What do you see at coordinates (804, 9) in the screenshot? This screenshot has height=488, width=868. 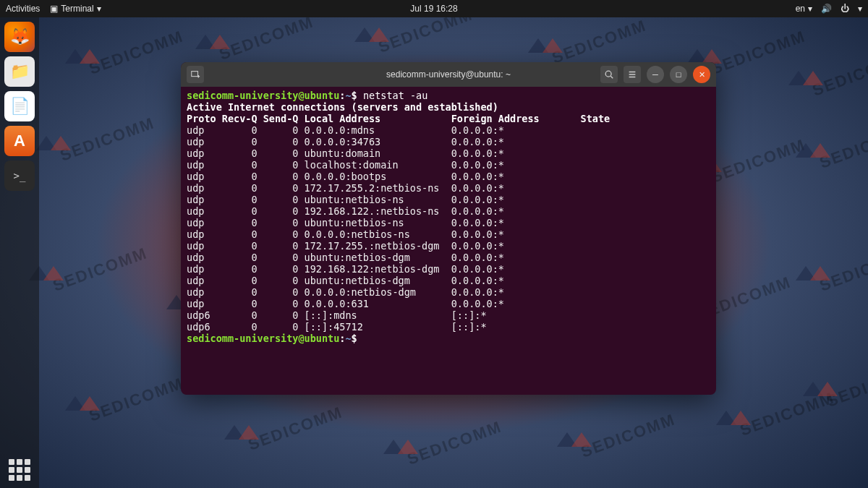 I see `lang-indicator: en ▾` at bounding box center [804, 9].